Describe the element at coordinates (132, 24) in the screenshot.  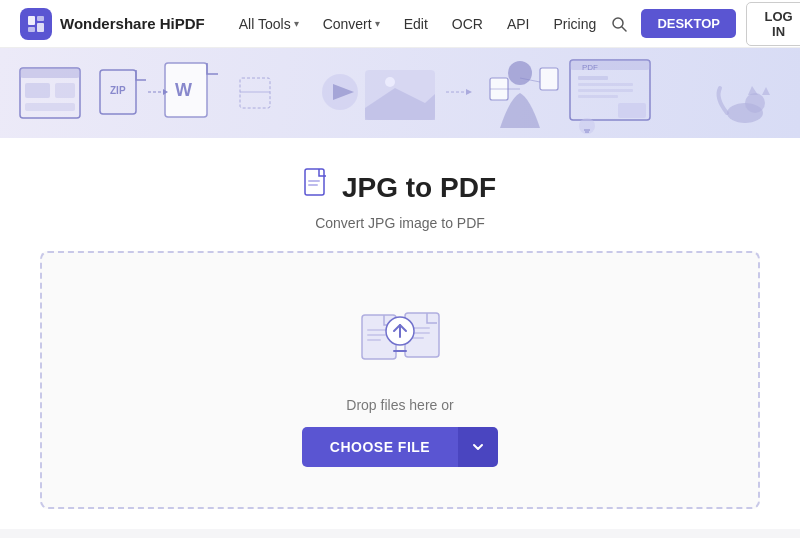
I see `brand-name: Wondershare HiPDF` at that location.